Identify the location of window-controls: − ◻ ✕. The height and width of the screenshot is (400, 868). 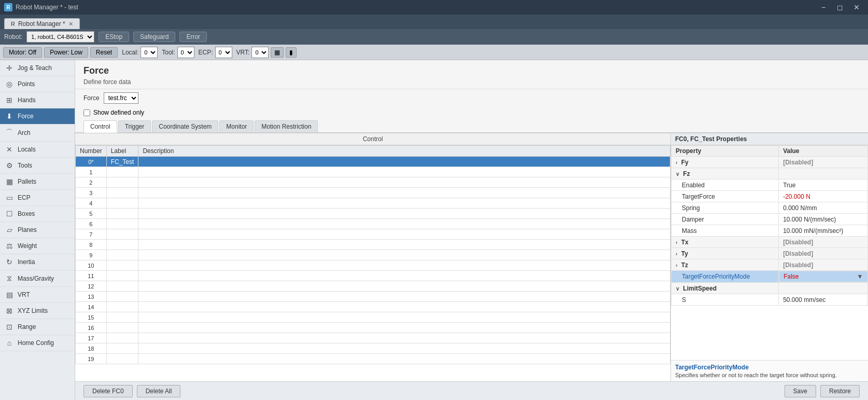
(840, 7).